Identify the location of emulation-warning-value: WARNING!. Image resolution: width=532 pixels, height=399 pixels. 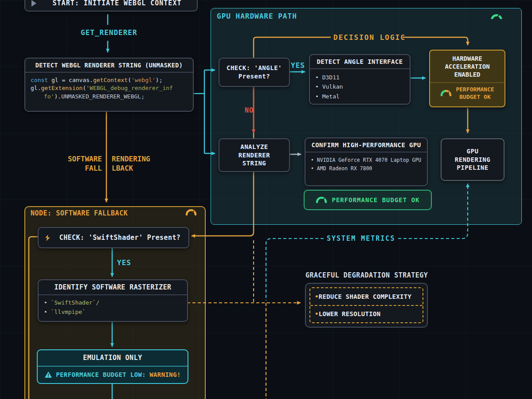
(165, 375).